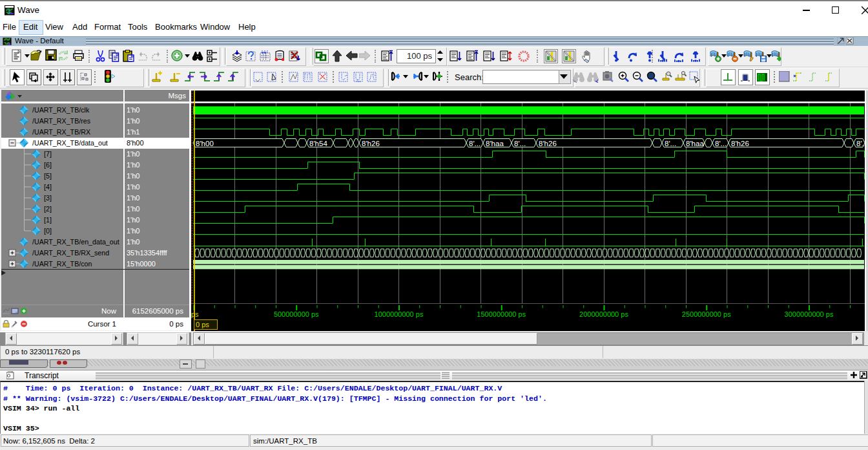 The image size is (868, 450). What do you see at coordinates (48, 220) in the screenshot?
I see `svg-text: [1]` at bounding box center [48, 220].